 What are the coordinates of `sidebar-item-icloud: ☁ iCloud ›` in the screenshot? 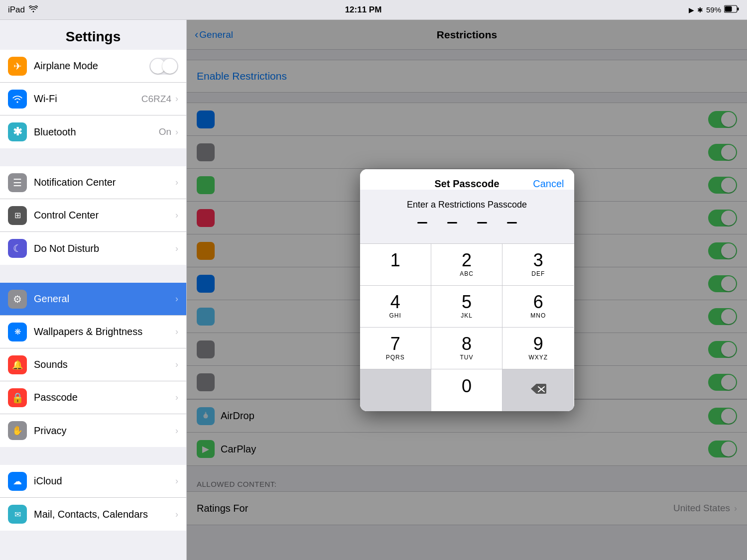 It's located at (93, 481).